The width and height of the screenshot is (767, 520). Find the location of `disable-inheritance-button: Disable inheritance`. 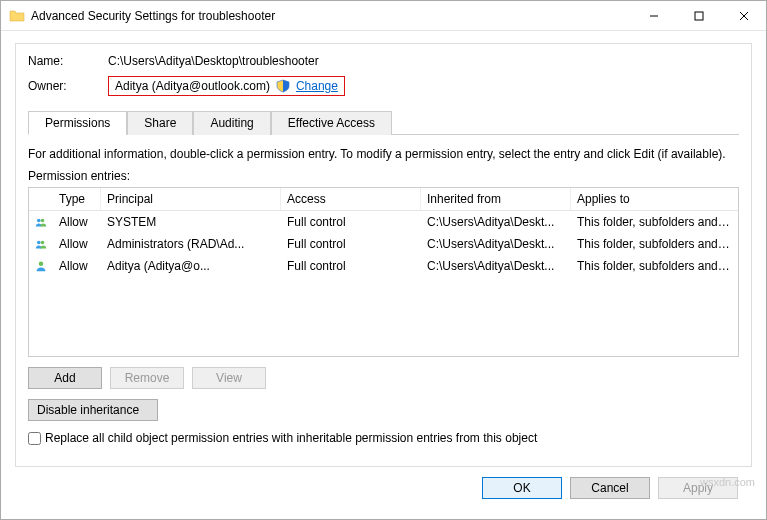

disable-inheritance-button: Disable inheritance is located at coordinates (93, 410).